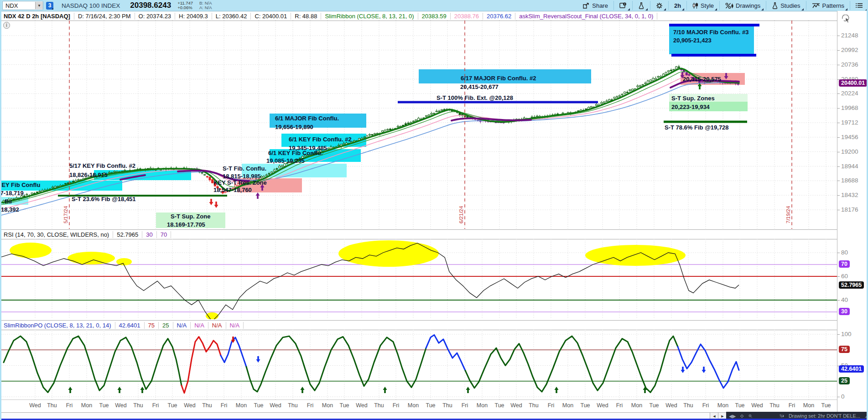 This screenshot has height=420, width=868. Describe the element at coordinates (596, 5) in the screenshot. I see `share-button: Share` at that location.